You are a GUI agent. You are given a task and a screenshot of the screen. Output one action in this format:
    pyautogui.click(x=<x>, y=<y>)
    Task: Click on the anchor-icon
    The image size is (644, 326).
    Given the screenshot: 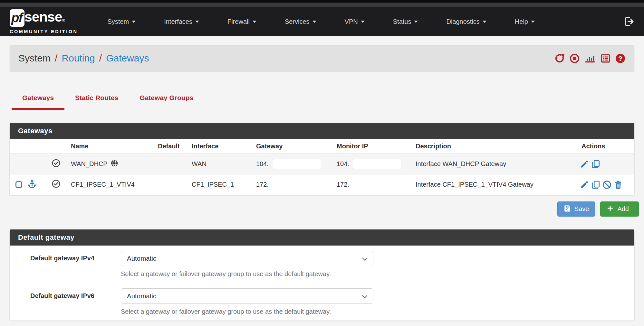 What is the action you would take?
    pyautogui.click(x=32, y=185)
    